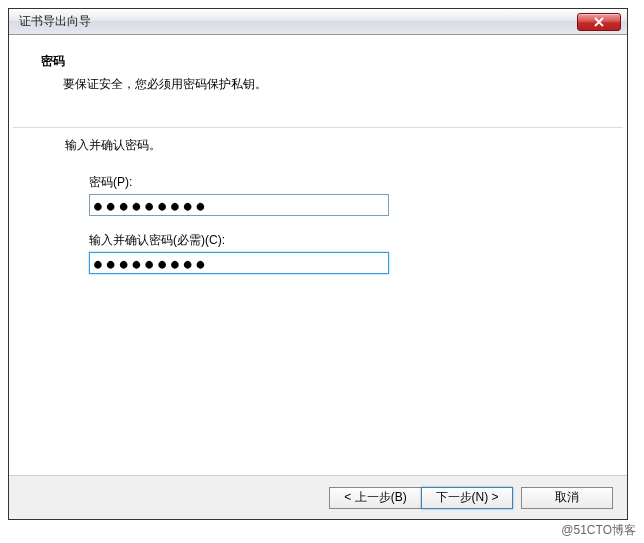 This screenshot has width=644, height=543. I want to click on section-subheading: 要保证安全，您必须用密码保护私钥。, so click(332, 84).